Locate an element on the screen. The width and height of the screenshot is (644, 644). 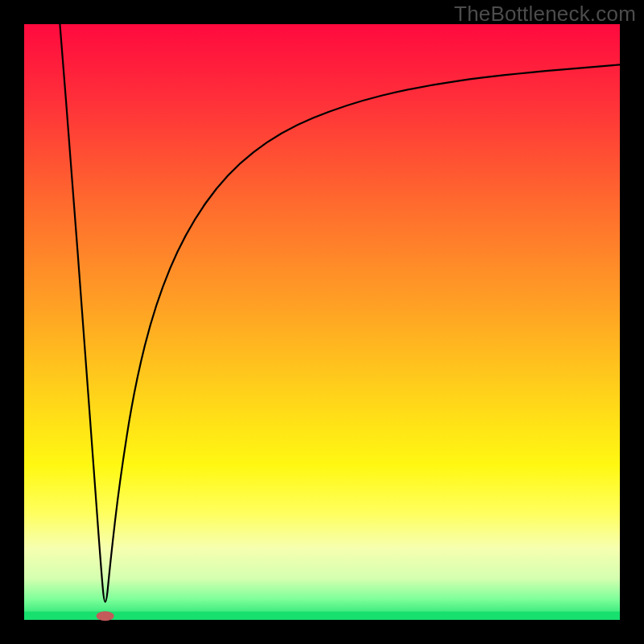
minimum-marker is located at coordinates (105, 616).